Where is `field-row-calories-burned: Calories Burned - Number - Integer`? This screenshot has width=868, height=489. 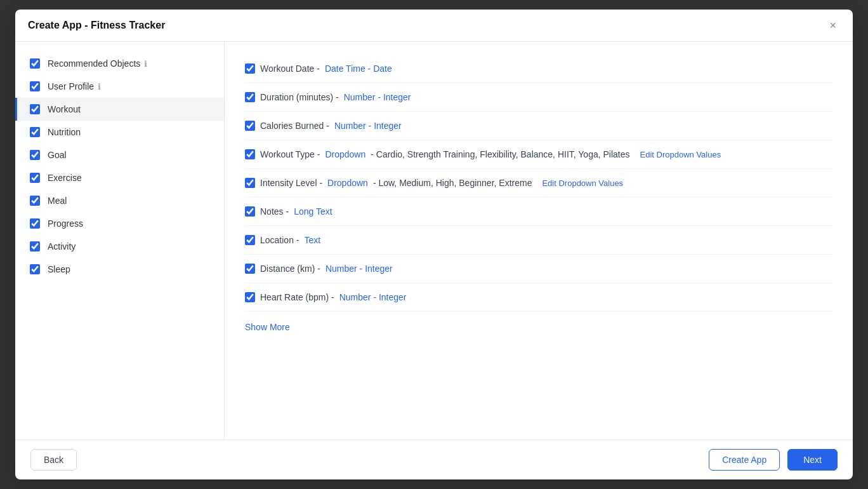
field-row-calories-burned: Calories Burned - Number - Integer is located at coordinates (539, 126).